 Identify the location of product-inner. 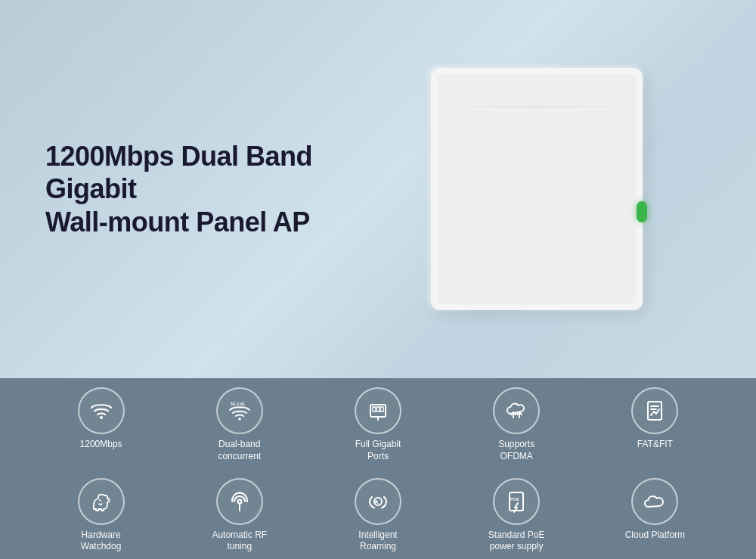
(537, 189).